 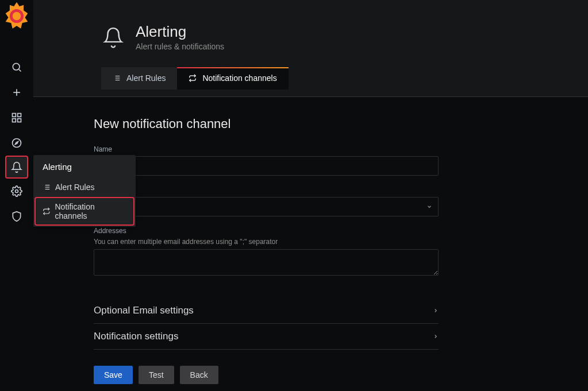 I want to click on configuration-nav, so click(x=17, y=191).